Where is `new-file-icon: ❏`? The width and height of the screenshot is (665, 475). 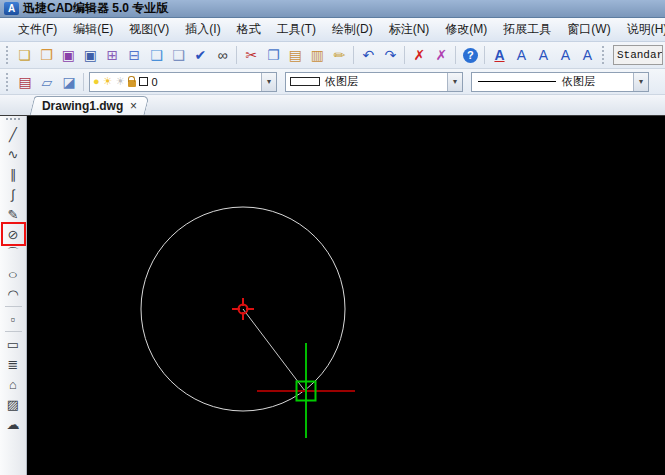
new-file-icon: ❏ is located at coordinates (24, 55).